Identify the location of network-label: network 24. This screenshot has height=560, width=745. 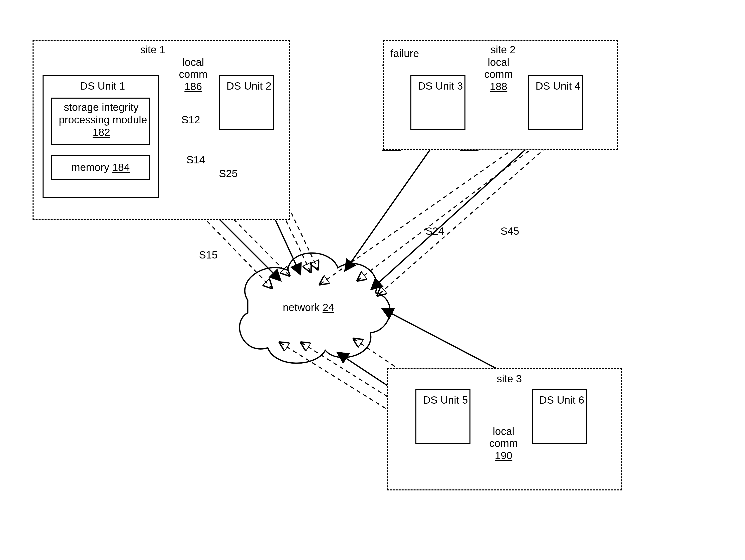
(309, 307).